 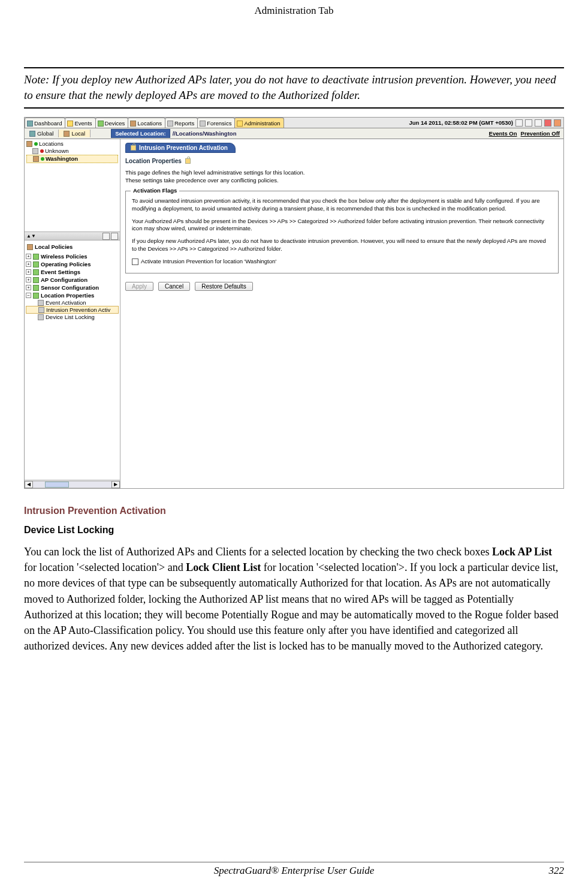 I want to click on lp-sub-label: Intrusion Prevention Activ, so click(x=78, y=309).